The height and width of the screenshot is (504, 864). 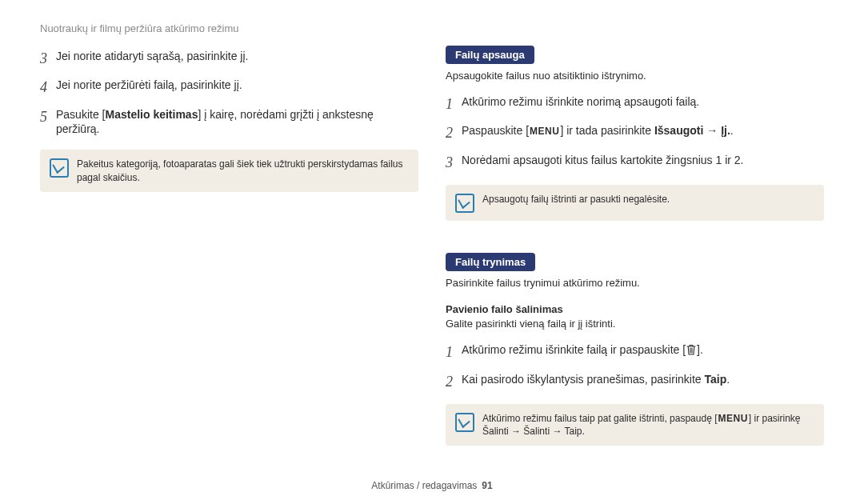 I want to click on note-text: Pakeitus kategoriją, fotoaparatas gali š…, so click(x=243, y=170).